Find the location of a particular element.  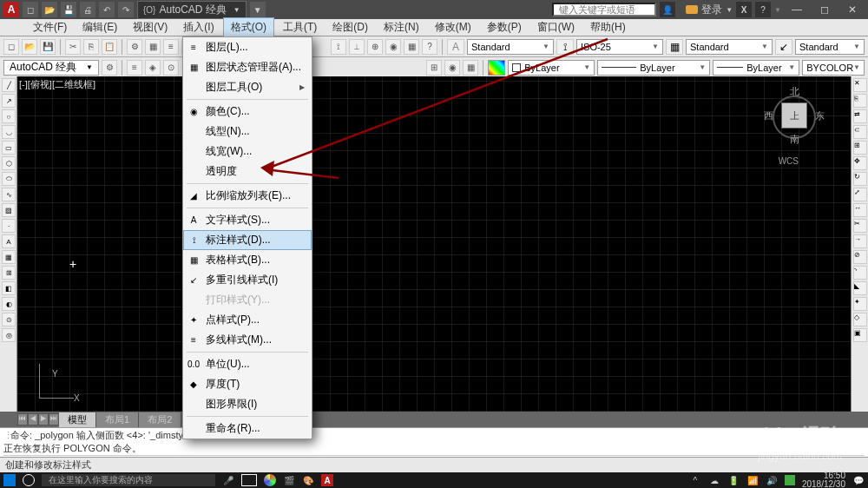

tray-wifi-icon: 📶 is located at coordinates (753, 480).